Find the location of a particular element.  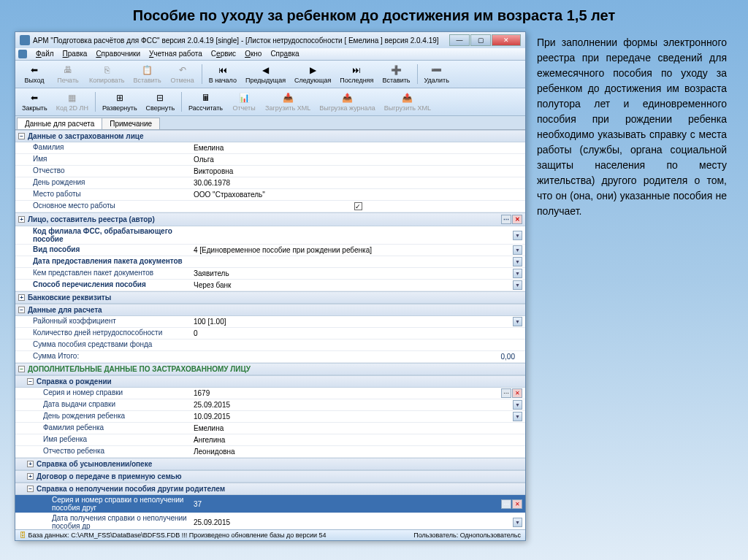

paste-button: 📋Вставить is located at coordinates (147, 74).